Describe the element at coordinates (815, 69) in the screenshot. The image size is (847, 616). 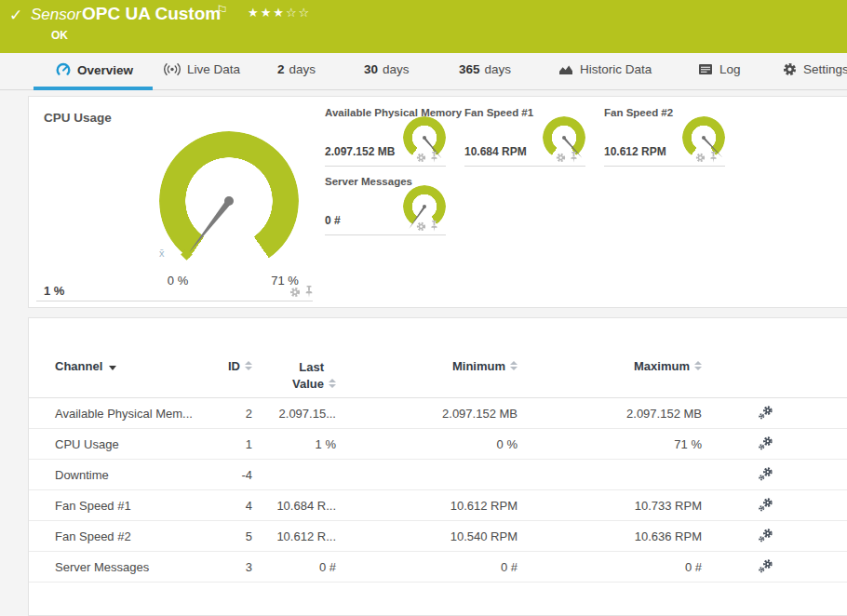
I see `tab-settings: Settings` at that location.